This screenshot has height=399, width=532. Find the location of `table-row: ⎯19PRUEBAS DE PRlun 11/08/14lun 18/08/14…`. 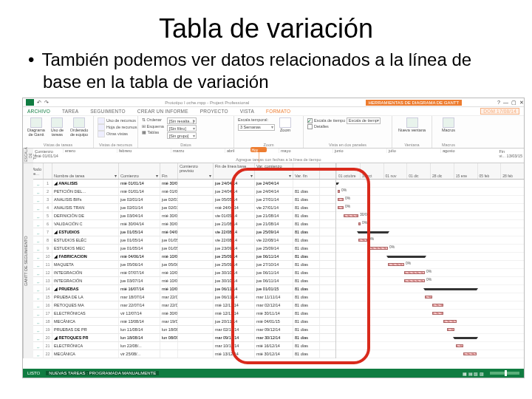

table-row: ⎯19PRUEBAS DE PRlun 11/08/14lun 18/08/14… is located at coordinates (185, 330).